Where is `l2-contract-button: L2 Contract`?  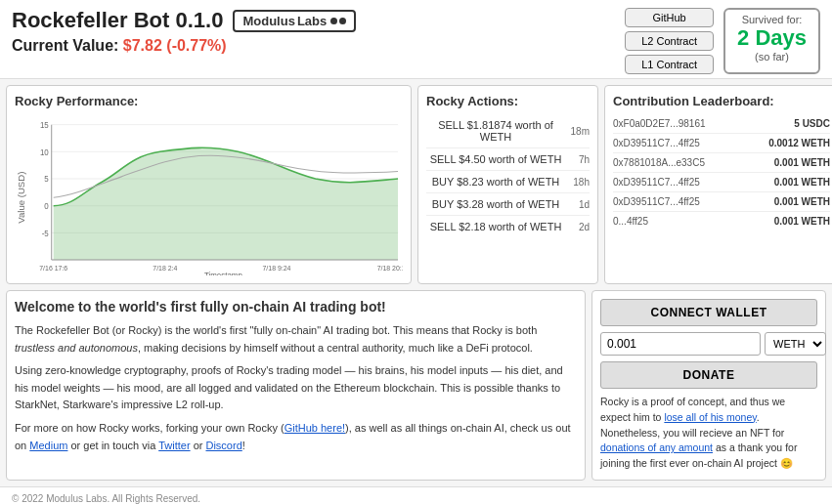
l2-contract-button: L2 Contract is located at coordinates (669, 41).